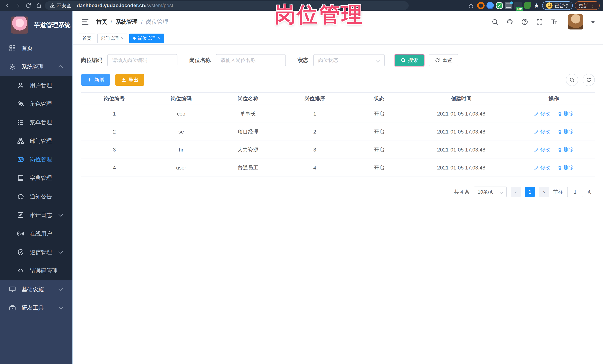 The width and height of the screenshot is (603, 364). I want to click on sidebar-item-研发工具: 研发工具, so click(36, 308).